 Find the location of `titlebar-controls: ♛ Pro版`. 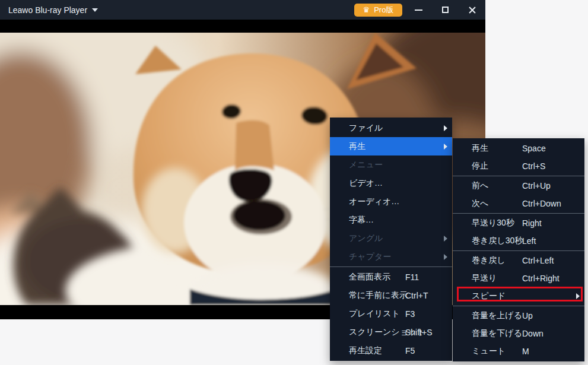

titlebar-controls: ♛ Pro版 is located at coordinates (420, 9).